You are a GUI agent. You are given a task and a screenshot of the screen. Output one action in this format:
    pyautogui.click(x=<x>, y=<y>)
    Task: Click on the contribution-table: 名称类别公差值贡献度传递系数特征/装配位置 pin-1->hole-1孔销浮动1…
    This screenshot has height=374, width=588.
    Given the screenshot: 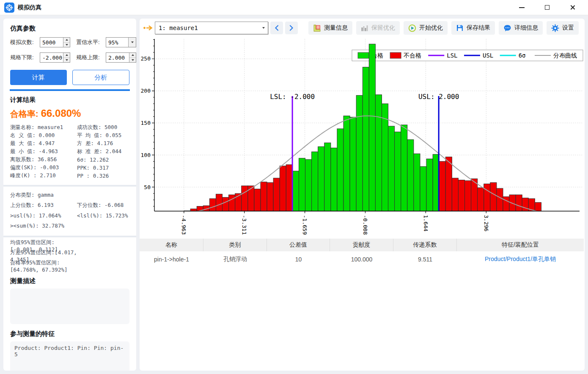 What is the action you would take?
    pyautogui.click(x=362, y=253)
    